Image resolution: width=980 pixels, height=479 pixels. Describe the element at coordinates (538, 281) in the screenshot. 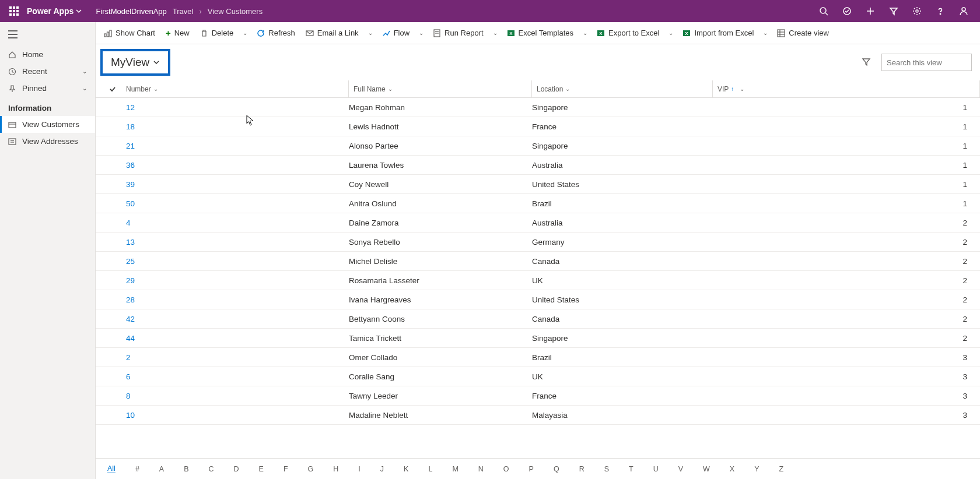

I see `table-row: 29Rosamaria LasseterUK2` at that location.